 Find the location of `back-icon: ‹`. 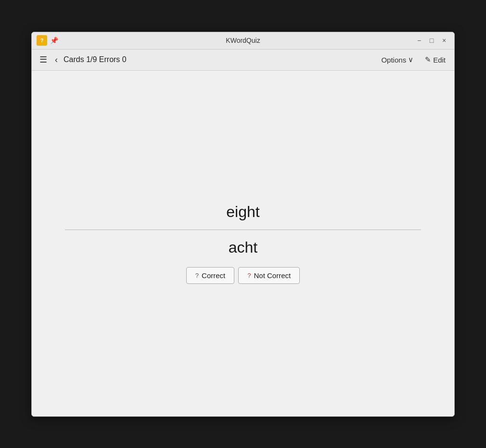

back-icon: ‹ is located at coordinates (56, 60).